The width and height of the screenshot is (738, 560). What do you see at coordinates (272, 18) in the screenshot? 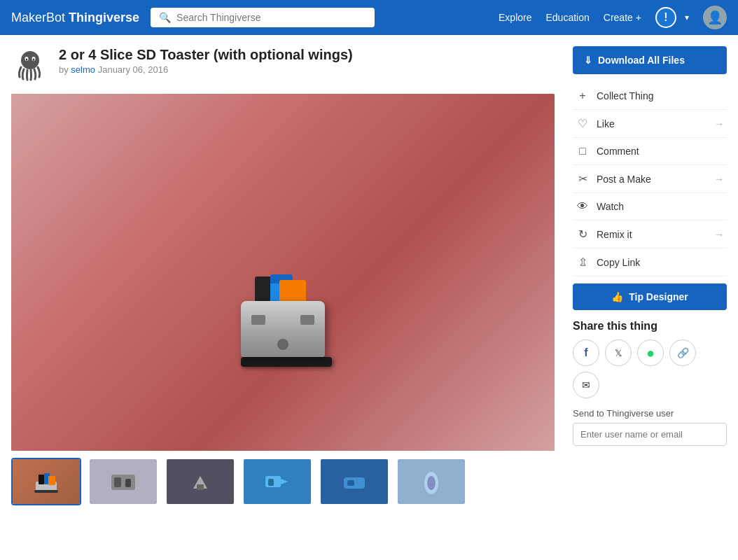
I see `search-input` at bounding box center [272, 18].